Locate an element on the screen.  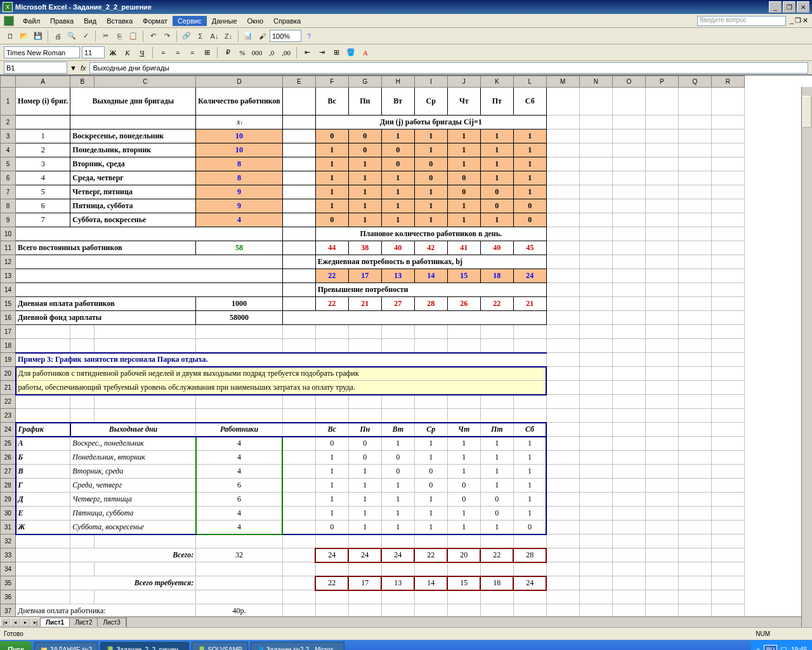
cell: Г is located at coordinates (43, 486).